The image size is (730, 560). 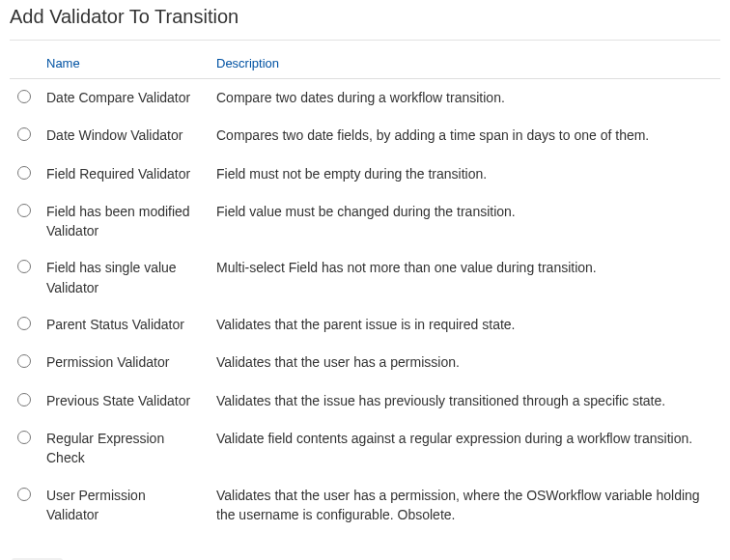 I want to click on table-row: Regular Expression Check Validate field …, so click(x=365, y=448).